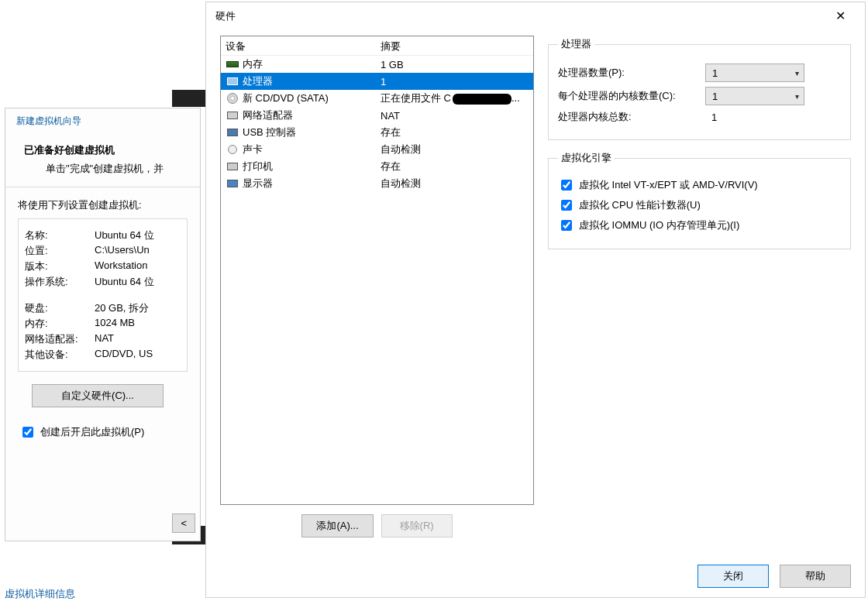  Describe the element at coordinates (312, 115) in the screenshot. I see `device-name: 网络适配器` at that location.